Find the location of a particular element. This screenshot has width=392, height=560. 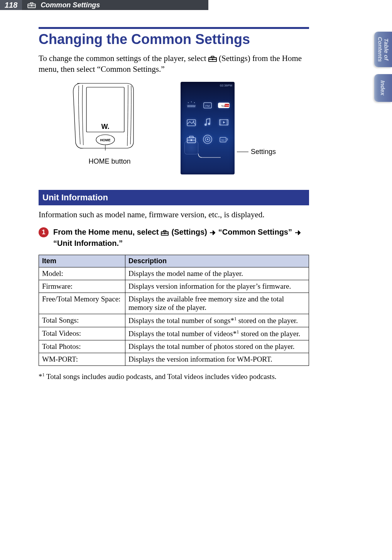

toc-tab: Table of Contents is located at coordinates (383, 49).